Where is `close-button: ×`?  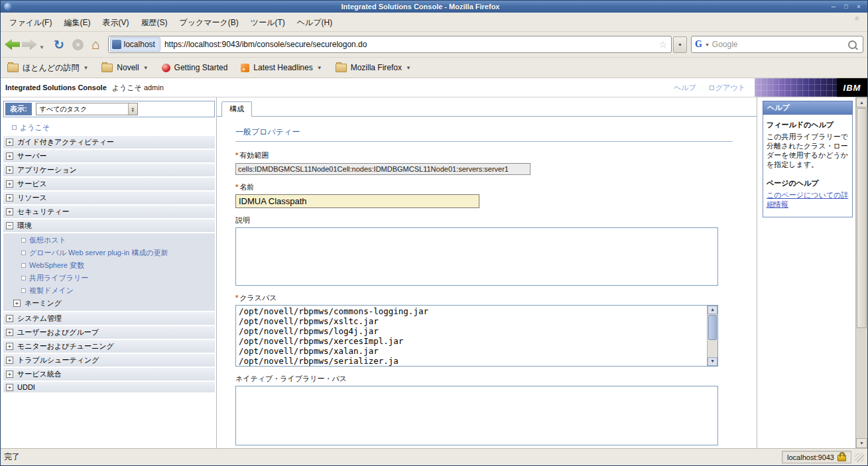
close-button: × is located at coordinates (859, 7).